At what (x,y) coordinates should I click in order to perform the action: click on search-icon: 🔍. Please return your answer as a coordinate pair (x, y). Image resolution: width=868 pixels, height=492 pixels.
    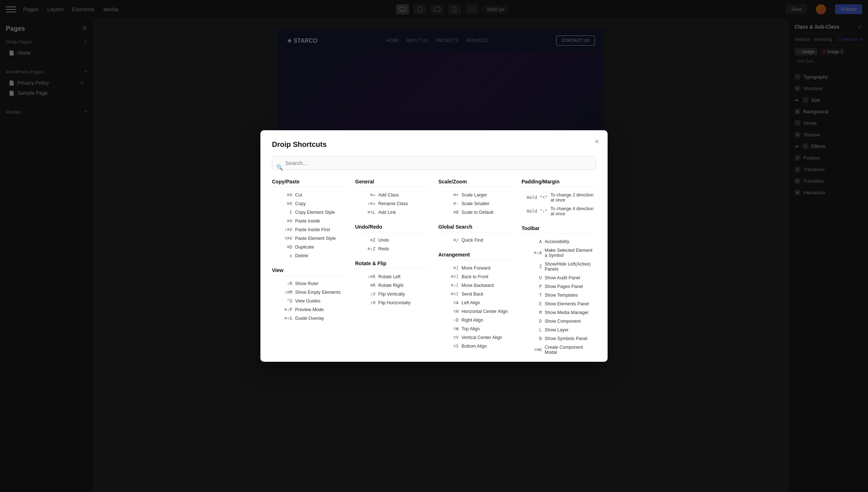
    Looking at the image, I should click on (280, 167).